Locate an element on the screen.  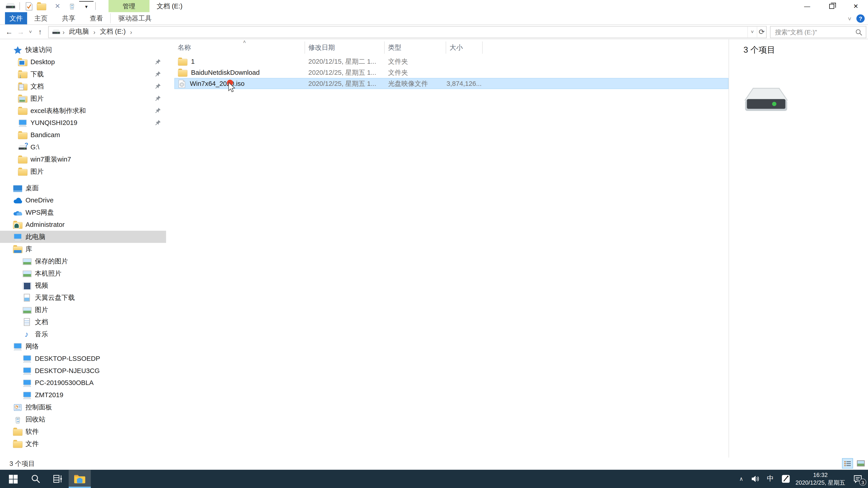
forward-button: → is located at coordinates (21, 32).